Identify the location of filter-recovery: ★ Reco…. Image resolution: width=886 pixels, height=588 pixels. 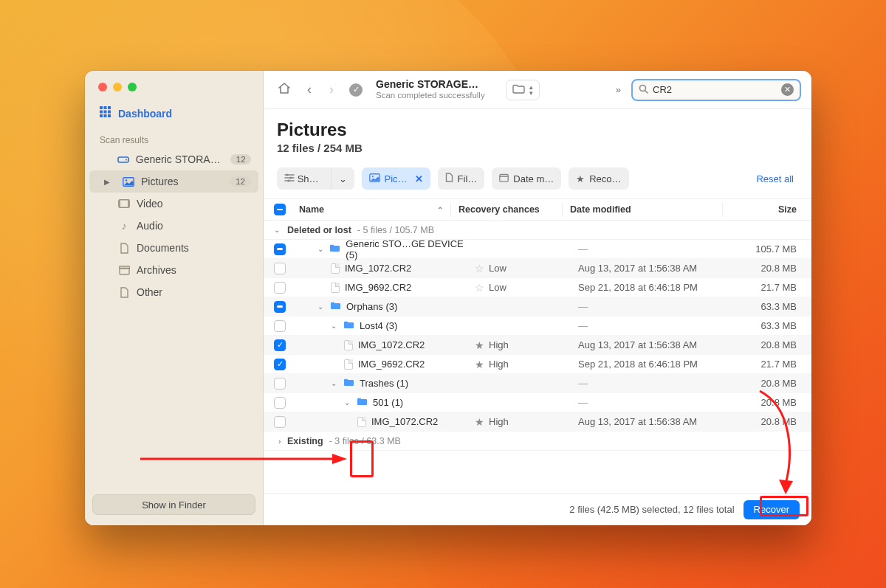
(598, 179).